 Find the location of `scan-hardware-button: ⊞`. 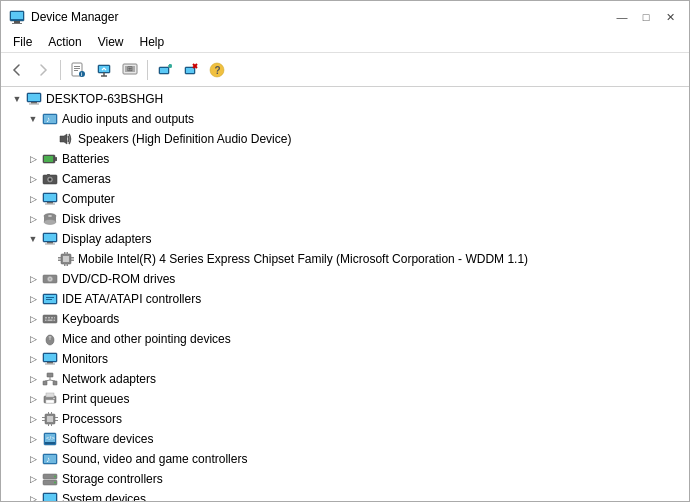

scan-hardware-button: ⊞ is located at coordinates (130, 70).